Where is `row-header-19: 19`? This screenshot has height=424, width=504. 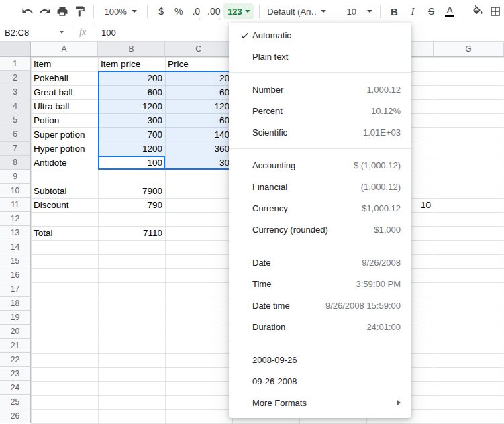
row-header-19: 19 is located at coordinates (15, 318).